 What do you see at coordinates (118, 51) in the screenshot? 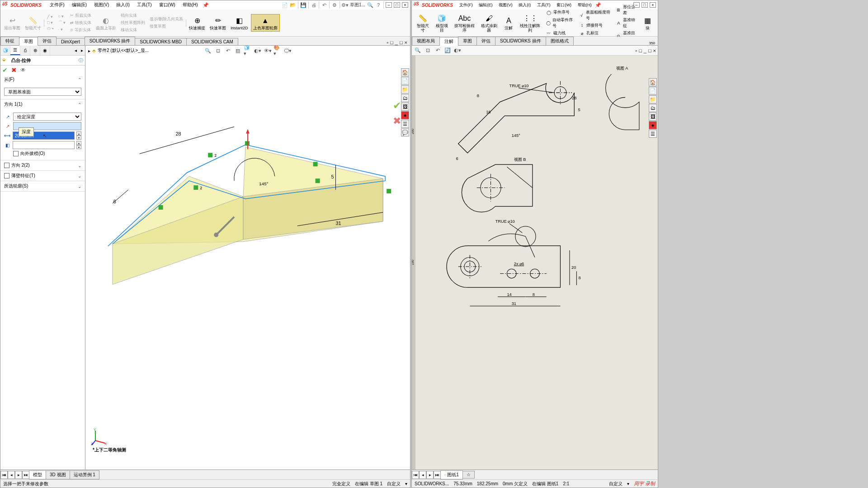
I see `breadcrumb: ▸ ⬘ 零件2 (默认<<默认>_显...` at bounding box center [118, 51].